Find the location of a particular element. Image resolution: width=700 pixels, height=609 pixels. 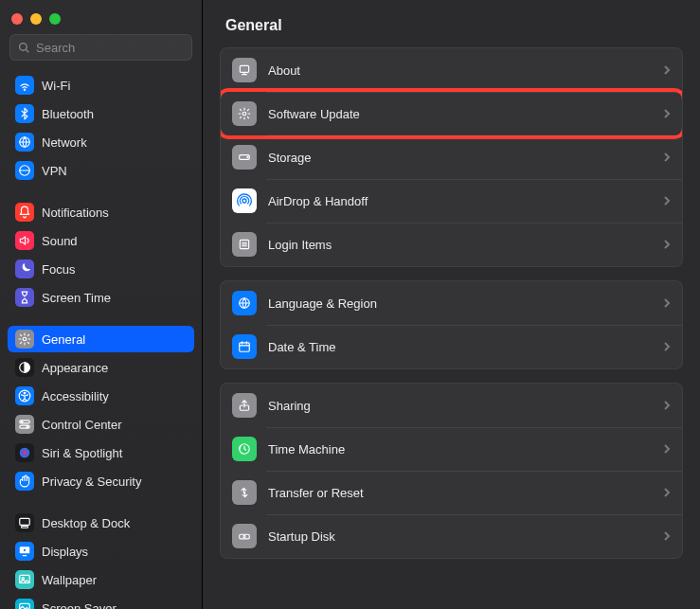

sidebar-item-label: Wallpaper is located at coordinates (69, 580).